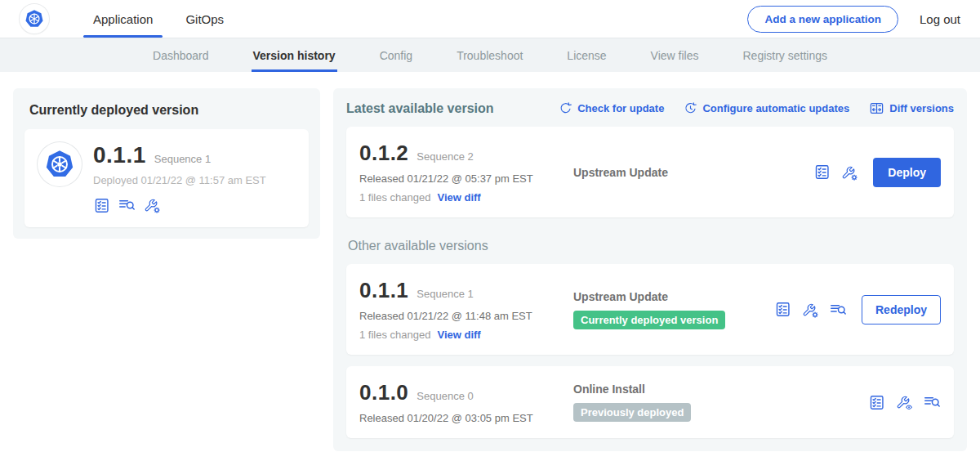 Image resolution: width=980 pixels, height=461 pixels. Describe the element at coordinates (158, 19) in the screenshot. I see `top-nav: Application GitOps` at that location.